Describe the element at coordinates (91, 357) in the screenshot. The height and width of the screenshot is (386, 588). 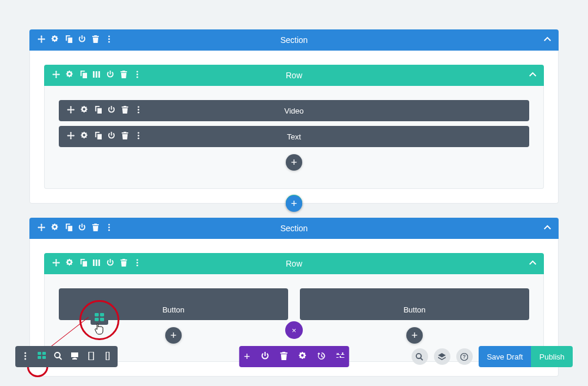
I see `tablet-icon` at that location.